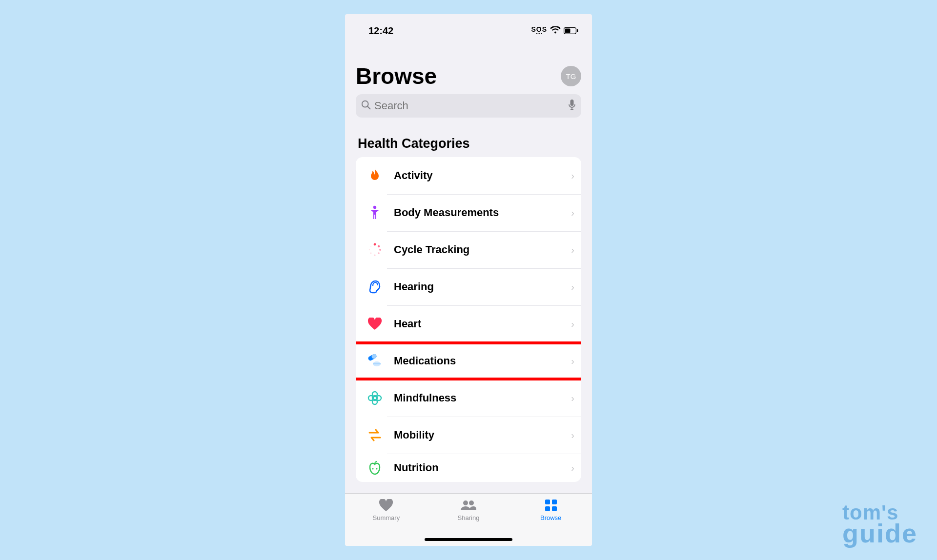 The height and width of the screenshot is (560, 937). What do you see at coordinates (478, 398) in the screenshot?
I see `category-label: Mindfulness` at bounding box center [478, 398].